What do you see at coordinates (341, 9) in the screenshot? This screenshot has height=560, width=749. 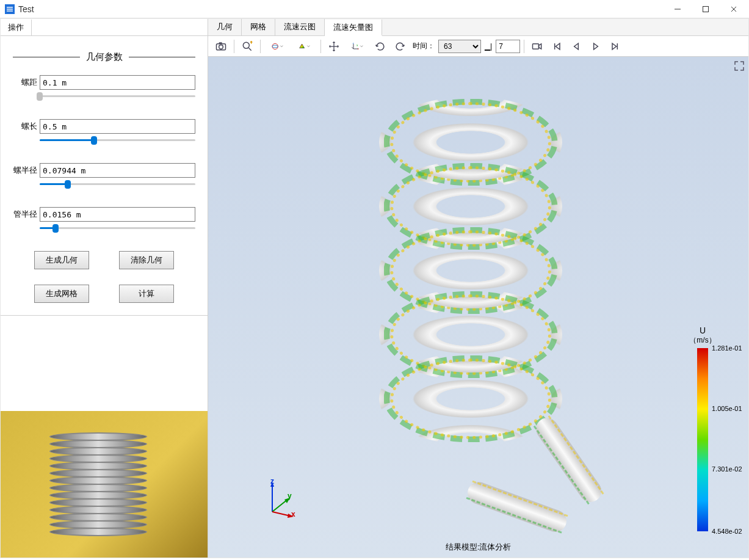 I see `window-title: Test` at bounding box center [341, 9].